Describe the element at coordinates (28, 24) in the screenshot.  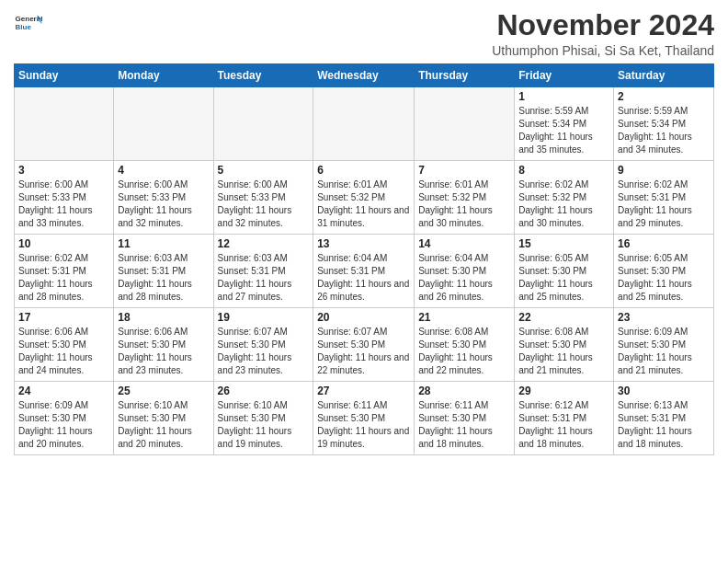
I see `logo: General Blue` at that location.